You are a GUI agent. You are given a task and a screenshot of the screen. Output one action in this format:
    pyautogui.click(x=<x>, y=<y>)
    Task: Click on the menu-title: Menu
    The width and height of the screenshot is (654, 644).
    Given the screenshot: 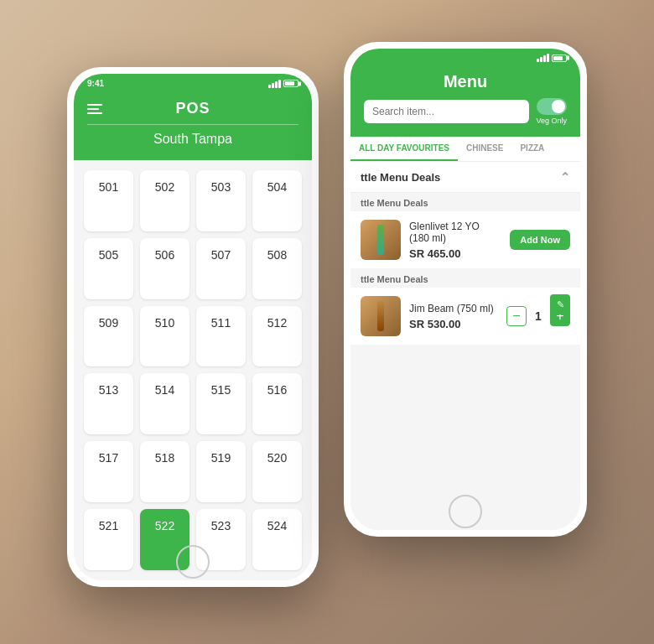 What is the action you would take?
    pyautogui.click(x=465, y=82)
    